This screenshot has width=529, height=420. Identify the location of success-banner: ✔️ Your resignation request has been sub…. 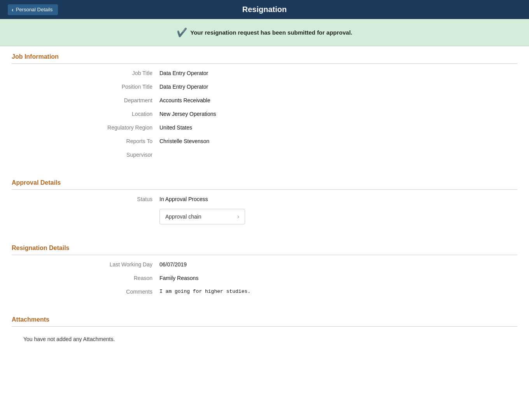
(264, 33).